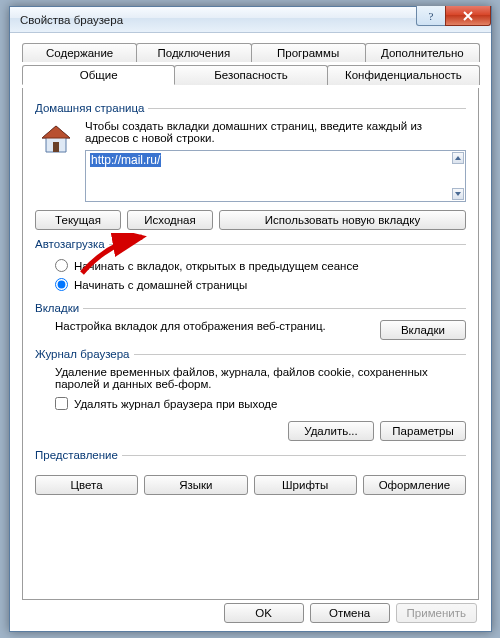  What do you see at coordinates (350, 613) in the screenshot?
I see `dialog-footer: OK Отмена Применить` at bounding box center [350, 613].